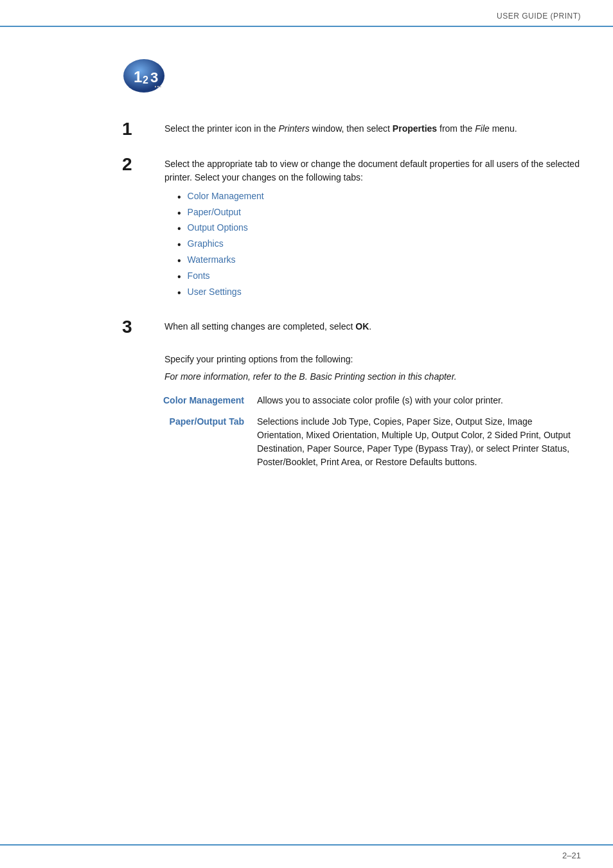  What do you see at coordinates (351, 401) in the screenshot?
I see `def-row-color-management: Color Management Allows you to associate…` at bounding box center [351, 401].